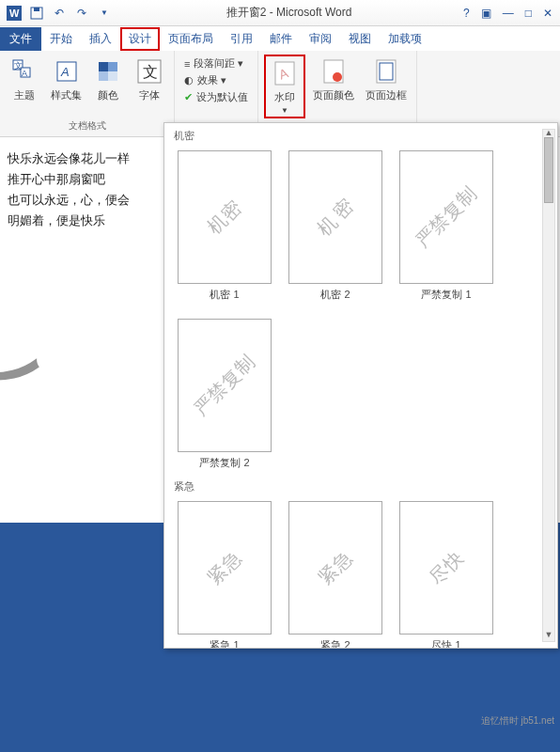 This screenshot has height=752, width=560. I want to click on minimize-icon: —, so click(508, 13).